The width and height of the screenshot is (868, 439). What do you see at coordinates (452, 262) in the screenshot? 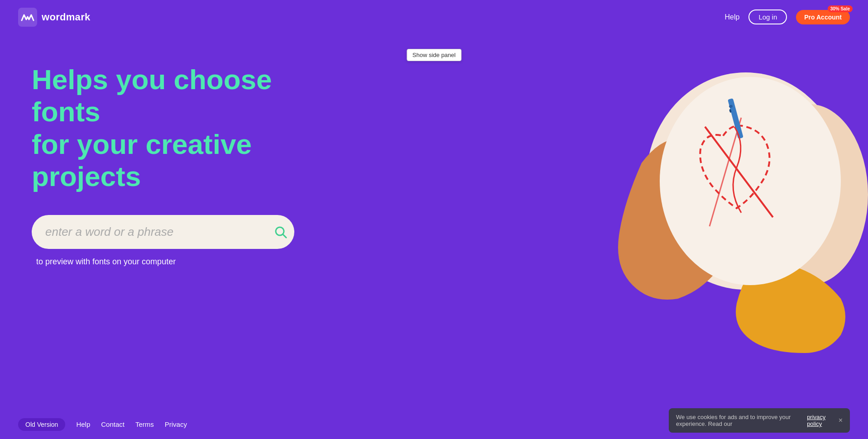
I see `search-subtitle: to preview with fonts on your computer` at bounding box center [452, 262].